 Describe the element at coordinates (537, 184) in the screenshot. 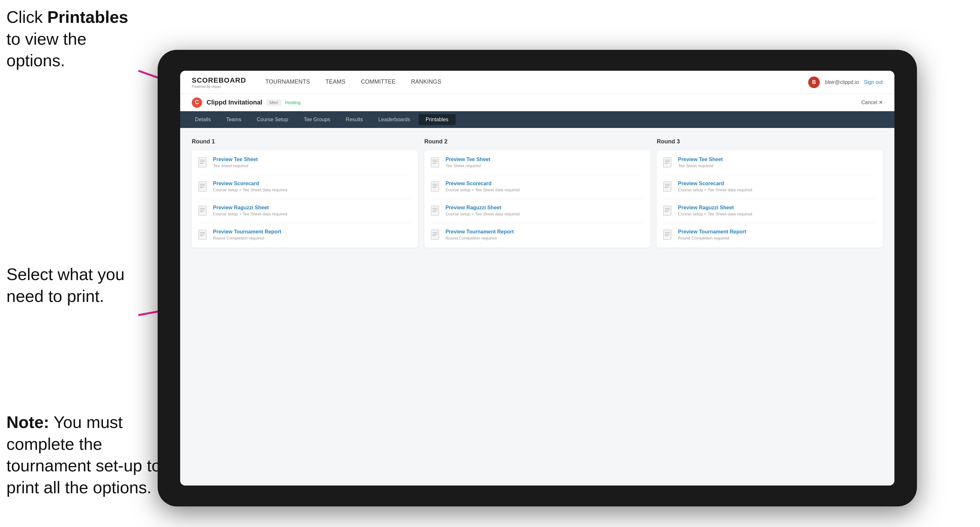

I see `print-item-r2-2: Preview Scorecard Course setup + Tee She…` at that location.